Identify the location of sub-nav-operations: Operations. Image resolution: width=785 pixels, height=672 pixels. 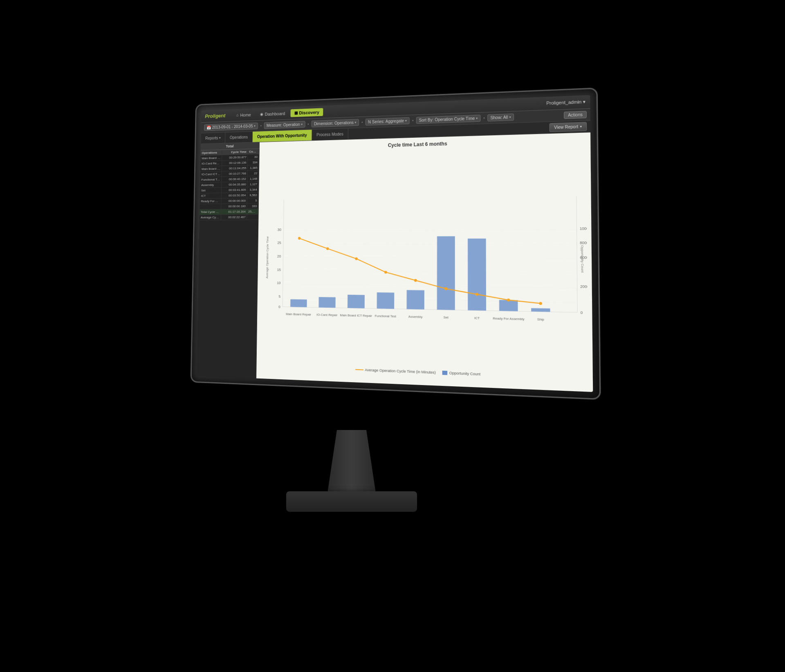
(239, 137).